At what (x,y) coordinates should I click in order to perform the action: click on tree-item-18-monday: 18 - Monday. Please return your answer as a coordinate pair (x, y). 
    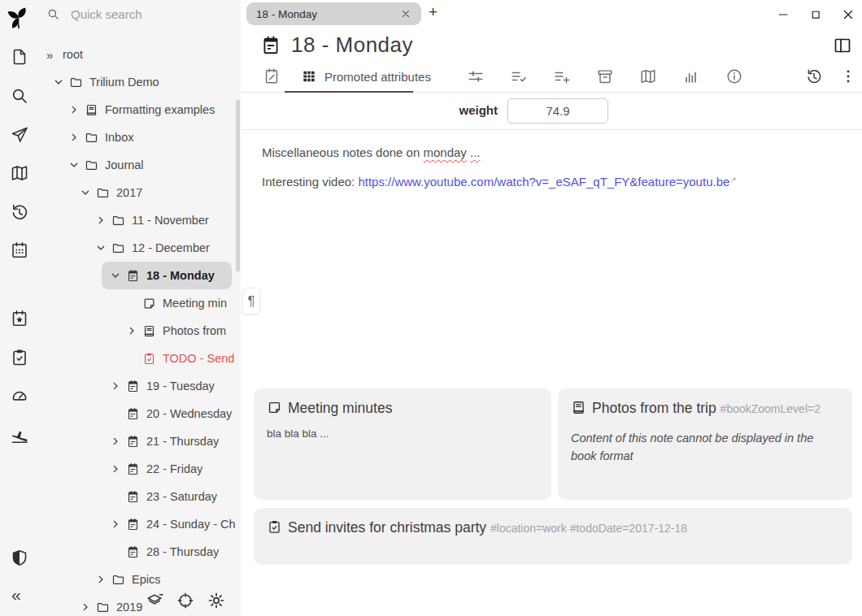
    Looking at the image, I should click on (167, 275).